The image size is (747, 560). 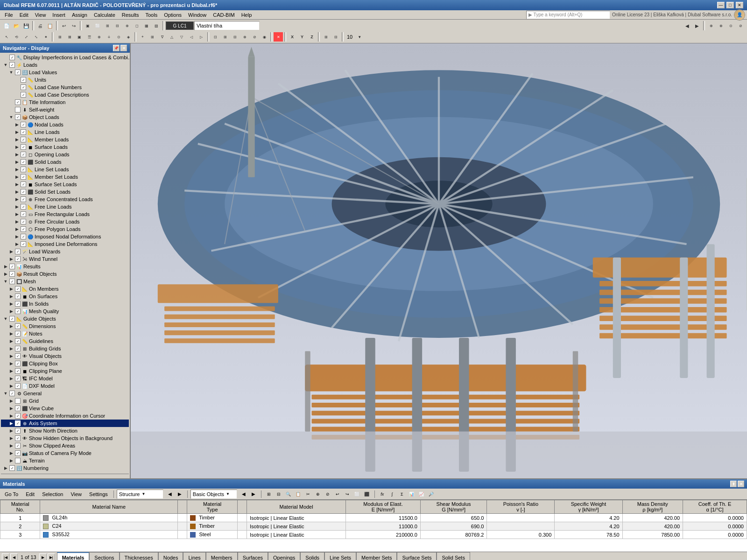 What do you see at coordinates (74, 26) in the screenshot?
I see `redo-btn: ↪` at bounding box center [74, 26].